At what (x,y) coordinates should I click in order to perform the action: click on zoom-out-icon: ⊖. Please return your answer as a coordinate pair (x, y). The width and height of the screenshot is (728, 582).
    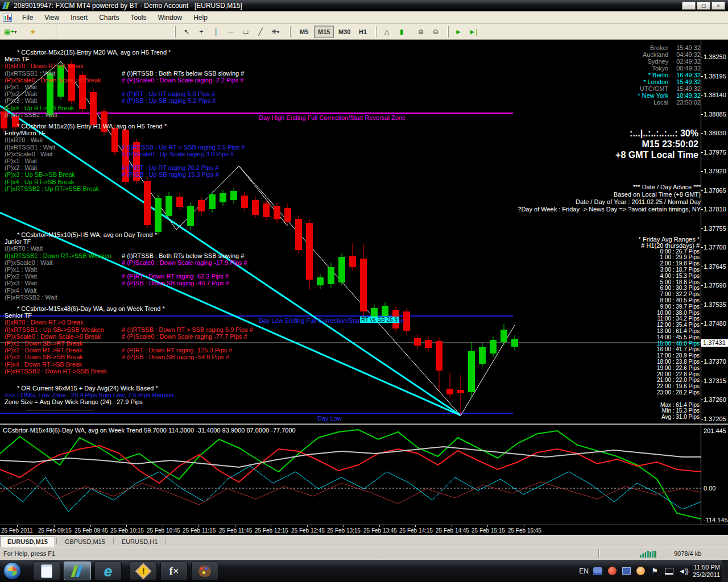
    Looking at the image, I should click on (436, 32).